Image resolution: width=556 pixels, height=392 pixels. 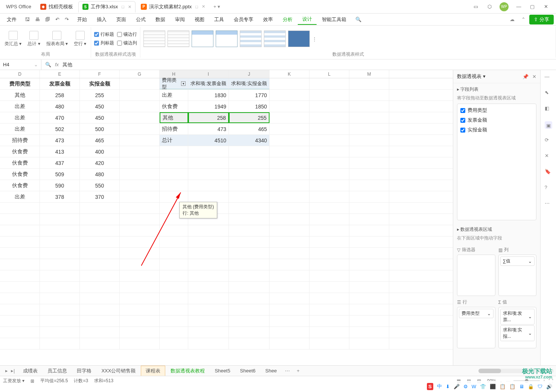 I want to click on menu-vip: 会员专享, so click(x=244, y=20).